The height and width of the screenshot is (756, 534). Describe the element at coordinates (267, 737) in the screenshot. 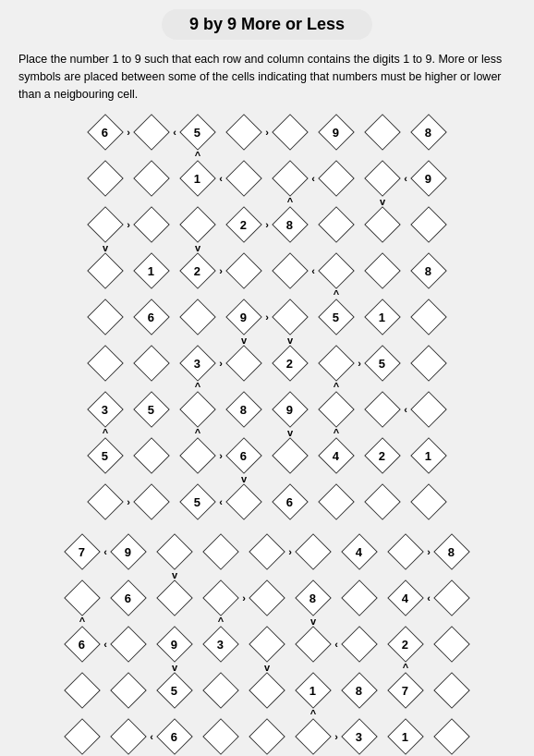

I see `cell-row: ‹6›31` at that location.